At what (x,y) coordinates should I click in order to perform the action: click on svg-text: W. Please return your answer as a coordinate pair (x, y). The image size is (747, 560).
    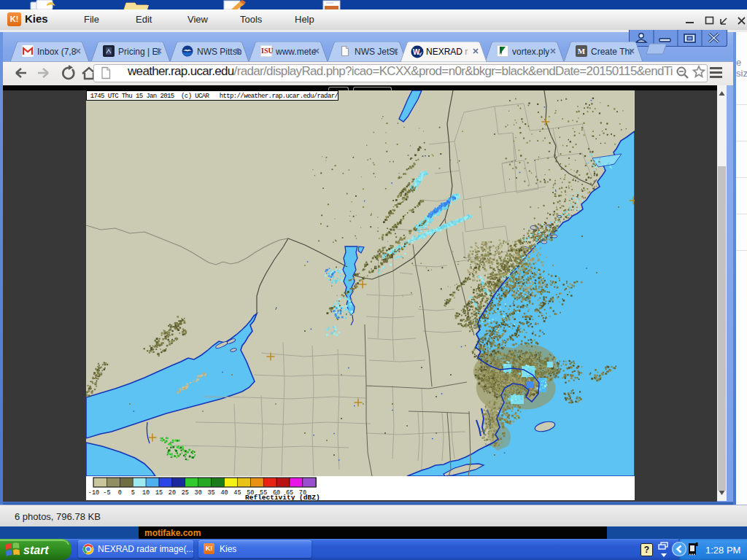
    Looking at the image, I should click on (417, 52).